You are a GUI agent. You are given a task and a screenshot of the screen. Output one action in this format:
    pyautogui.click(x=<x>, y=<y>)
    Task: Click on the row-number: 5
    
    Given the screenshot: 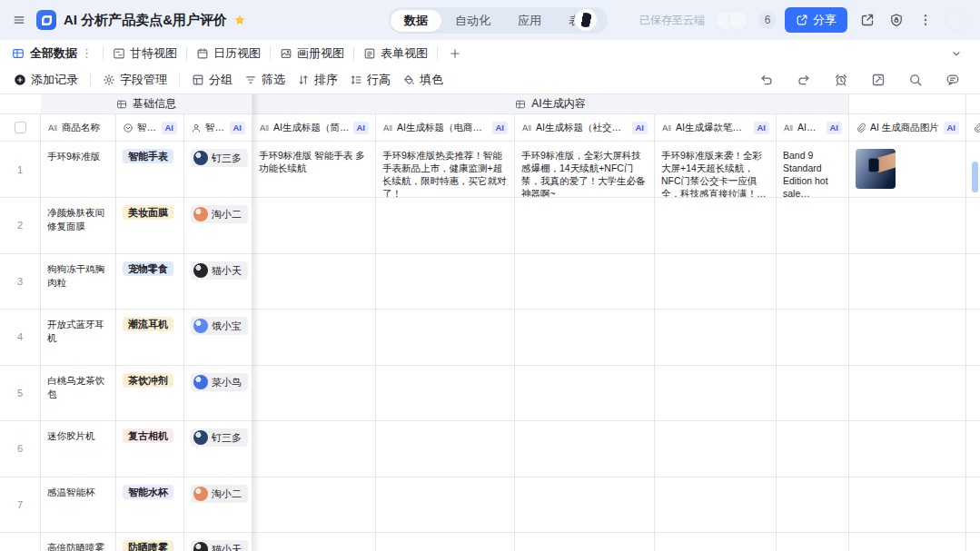 What is the action you would take?
    pyautogui.click(x=20, y=394)
    